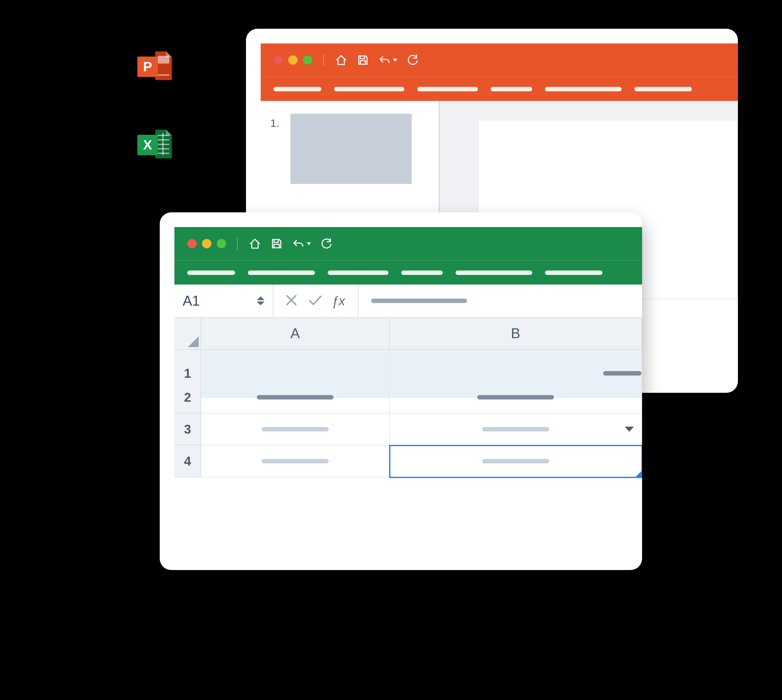 Image resolution: width=782 pixels, height=700 pixels. What do you see at coordinates (192, 301) in the screenshot?
I see `name-box-value: A1` at bounding box center [192, 301].